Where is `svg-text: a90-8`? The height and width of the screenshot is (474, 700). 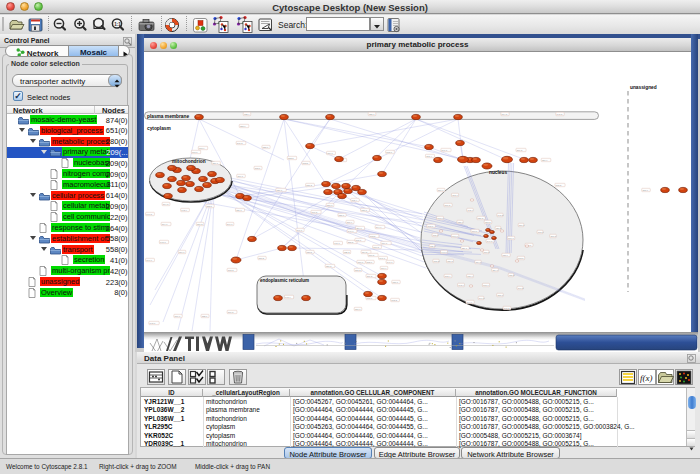 svg-text: a90-8 is located at coordinates (482, 298).